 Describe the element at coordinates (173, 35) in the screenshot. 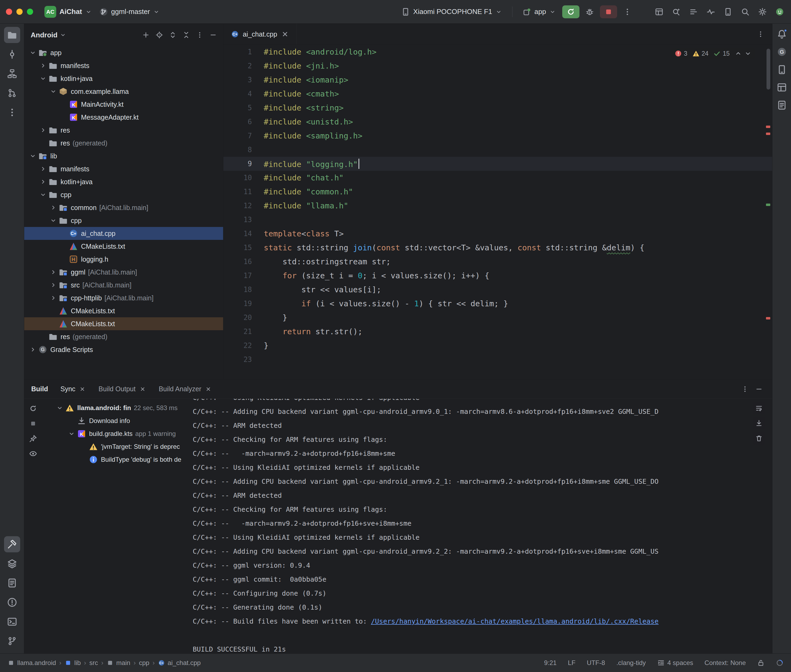

I see `expand-all-icon` at that location.